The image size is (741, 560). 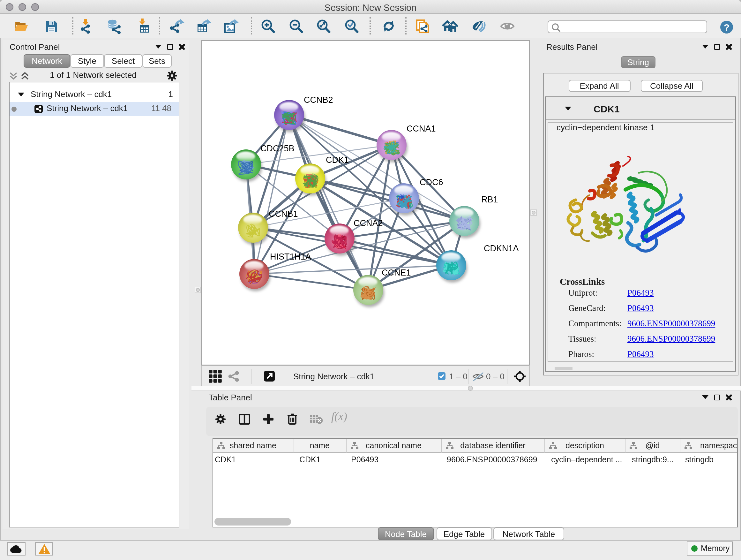 What do you see at coordinates (501, 248) in the screenshot?
I see `svg-text: CDKN1A` at bounding box center [501, 248].